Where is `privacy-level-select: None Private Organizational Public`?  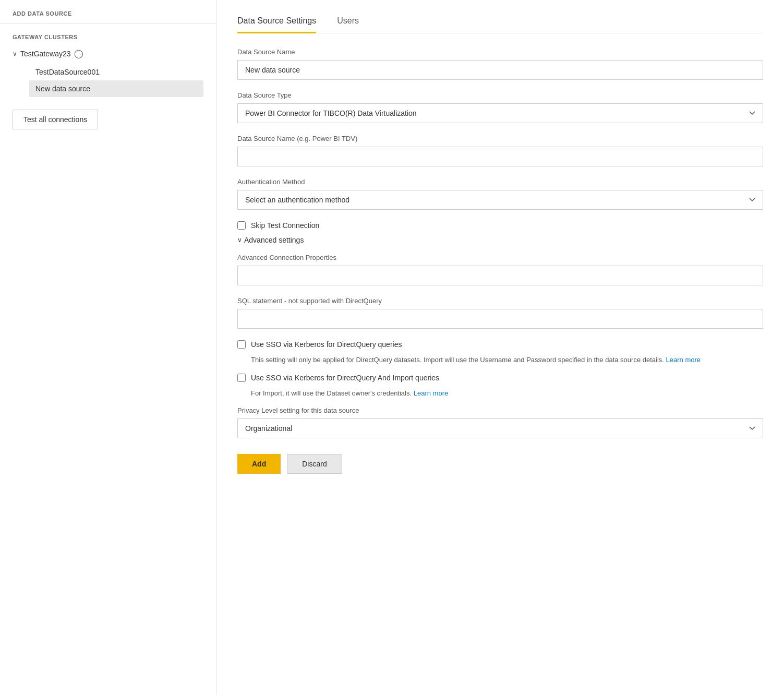 privacy-level-select: None Private Organizational Public is located at coordinates (500, 428).